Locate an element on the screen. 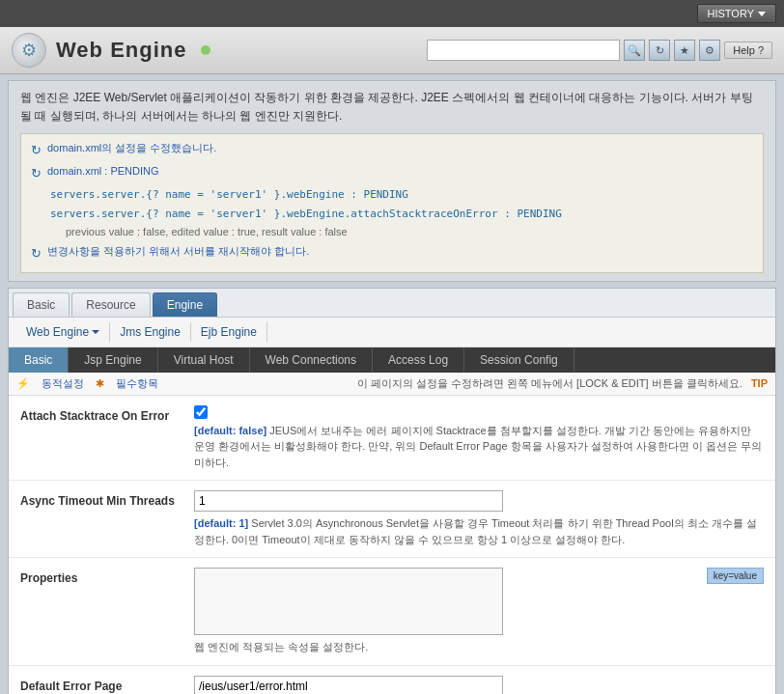 Image resolution: width=784 pixels, height=694 pixels. settings-icon: ⚙ is located at coordinates (710, 50).